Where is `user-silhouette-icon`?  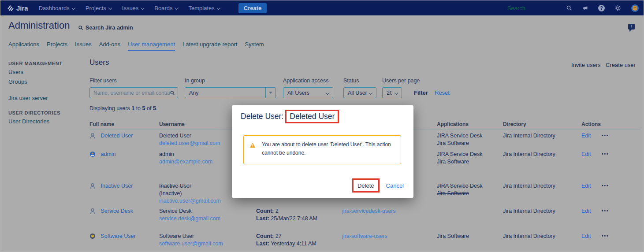
user-silhouette-icon is located at coordinates (93, 137).